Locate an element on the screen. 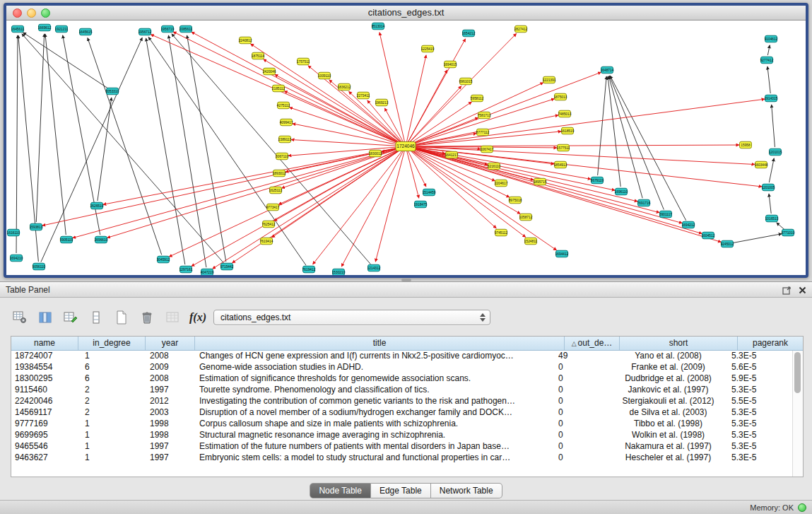  table-cell: 2008 is located at coordinates (170, 379).